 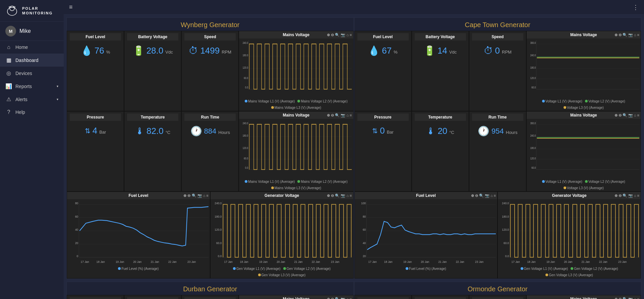 What do you see at coordinates (32, 99) in the screenshot?
I see `sidebar-item-alerts: ⚠ Alerts ▾` at bounding box center [32, 99].